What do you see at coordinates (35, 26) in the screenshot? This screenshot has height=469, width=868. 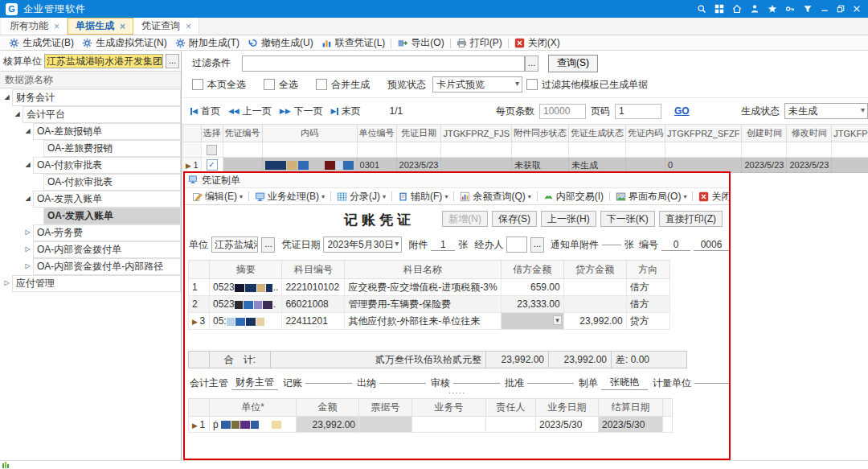 I see `tab-all-functions: 所有功能×` at bounding box center [35, 26].